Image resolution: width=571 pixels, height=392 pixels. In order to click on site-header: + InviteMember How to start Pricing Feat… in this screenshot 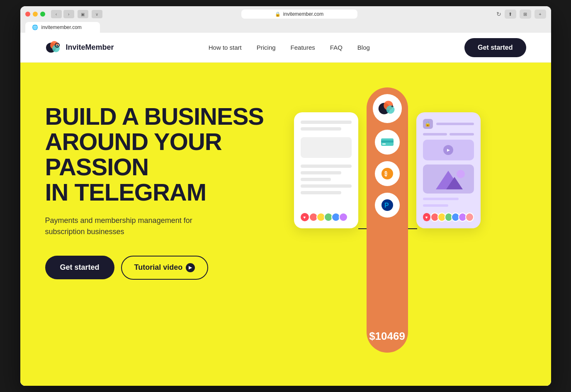, I will do `click(286, 48)`.